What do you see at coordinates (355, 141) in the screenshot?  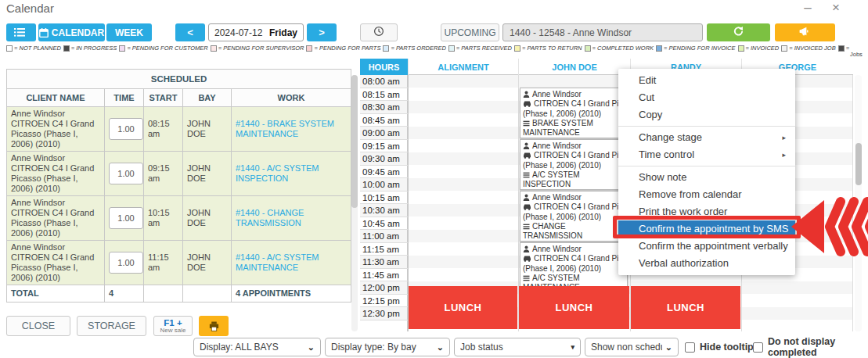 I see `left-scrollbar-thumb` at bounding box center [355, 141].